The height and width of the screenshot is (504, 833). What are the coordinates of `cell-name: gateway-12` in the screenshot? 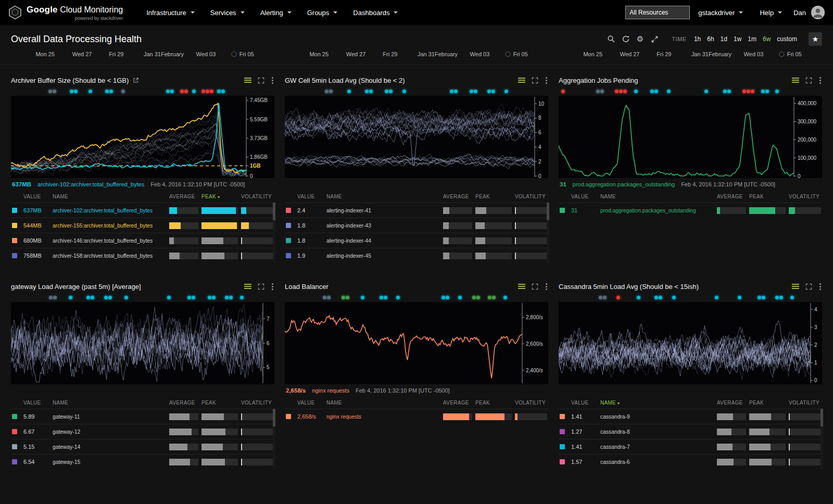 It's located at (109, 432).